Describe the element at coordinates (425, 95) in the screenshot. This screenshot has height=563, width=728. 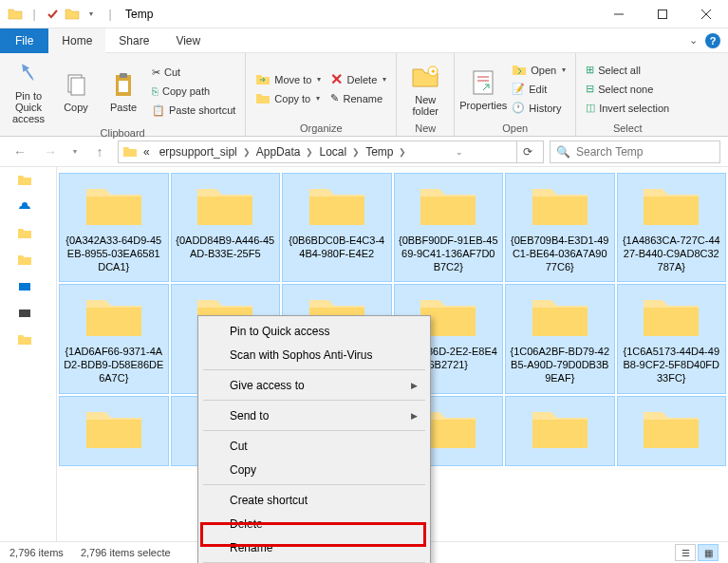
I see `ribbon-group-new: ✦ New folder New` at that location.